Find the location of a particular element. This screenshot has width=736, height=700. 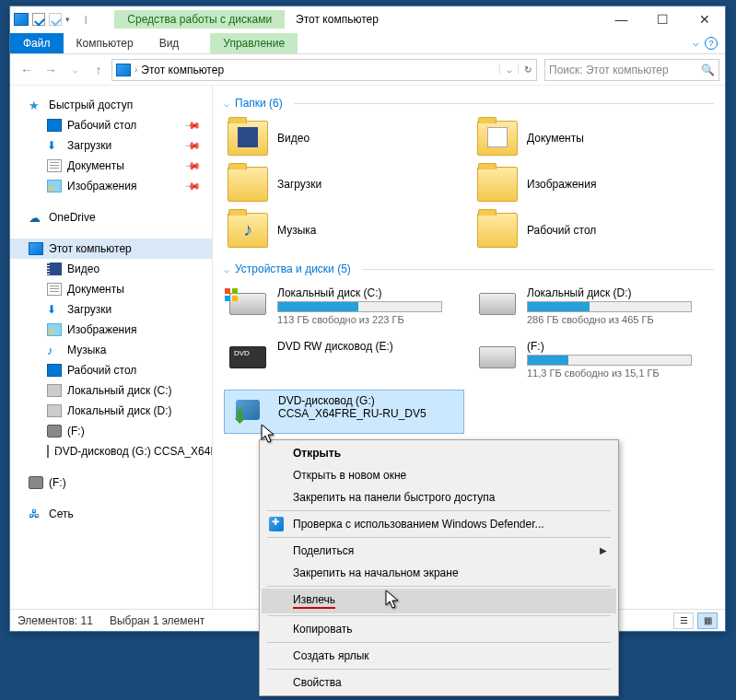

ctx-open: Открыть is located at coordinates (438, 453).